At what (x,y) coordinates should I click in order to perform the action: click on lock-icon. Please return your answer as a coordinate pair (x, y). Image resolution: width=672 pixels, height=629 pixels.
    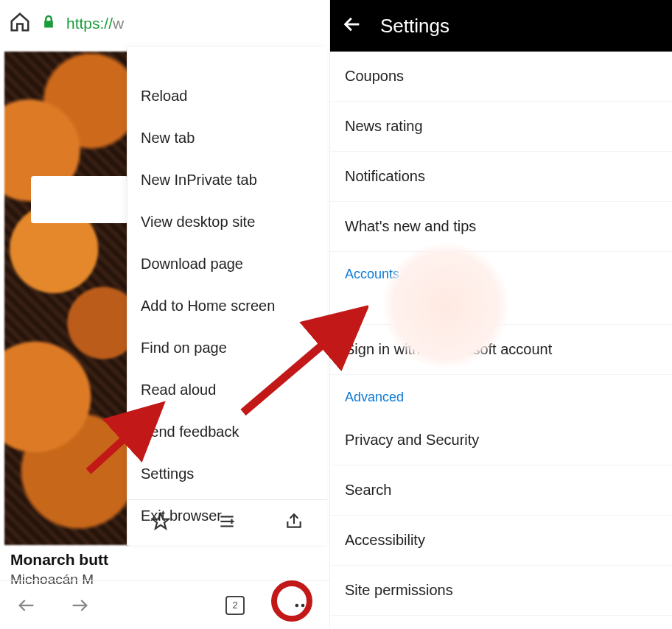
    Looking at the image, I should click on (49, 24).